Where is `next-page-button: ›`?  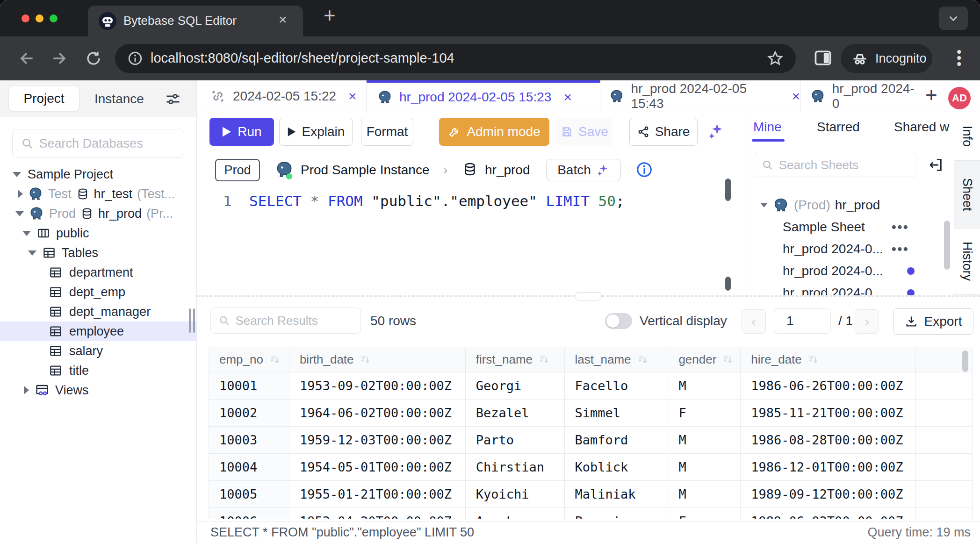 next-page-button: › is located at coordinates (867, 322).